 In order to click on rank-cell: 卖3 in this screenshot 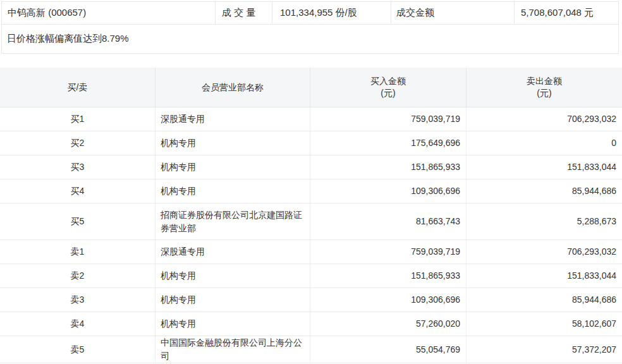, I will do `click(77, 300)`.